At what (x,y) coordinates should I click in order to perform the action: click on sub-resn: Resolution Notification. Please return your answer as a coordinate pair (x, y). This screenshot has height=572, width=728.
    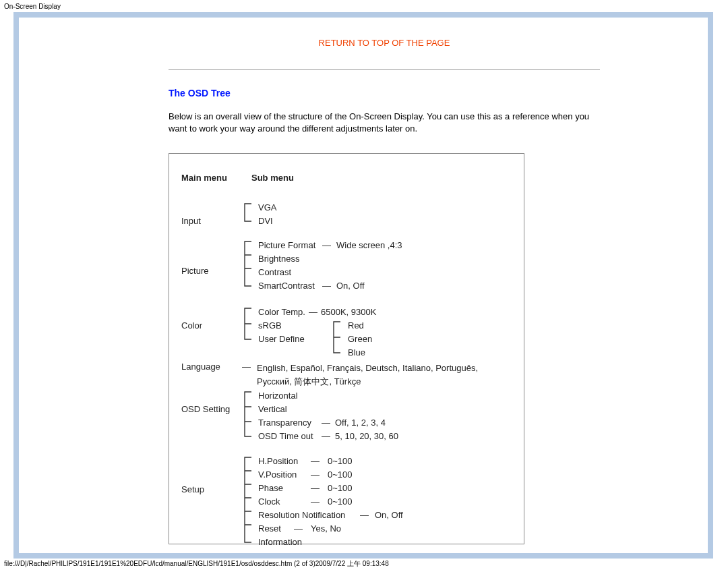
    Looking at the image, I should click on (302, 515).